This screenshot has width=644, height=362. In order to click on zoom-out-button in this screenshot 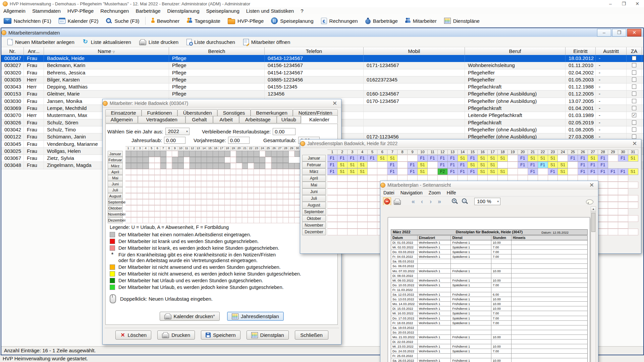, I will do `click(465, 201)`.